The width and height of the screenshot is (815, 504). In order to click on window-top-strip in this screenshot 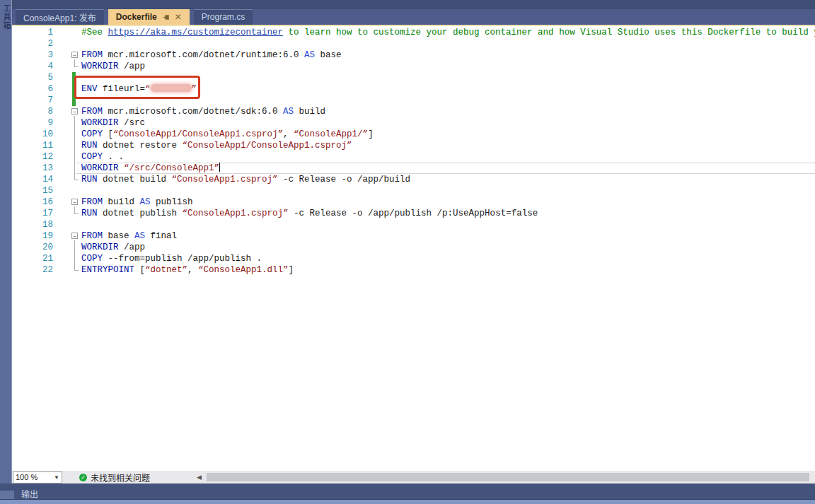, I will do `click(413, 4)`.